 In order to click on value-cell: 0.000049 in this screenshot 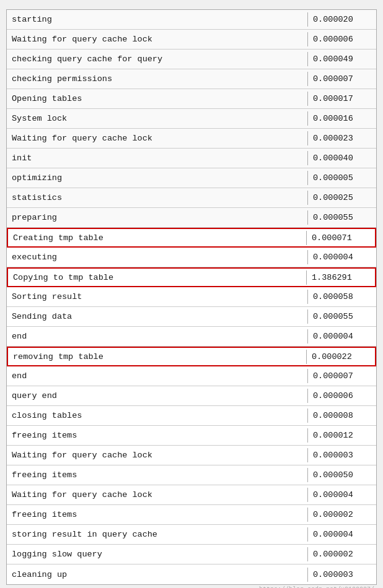, I will do `click(342, 59)`.